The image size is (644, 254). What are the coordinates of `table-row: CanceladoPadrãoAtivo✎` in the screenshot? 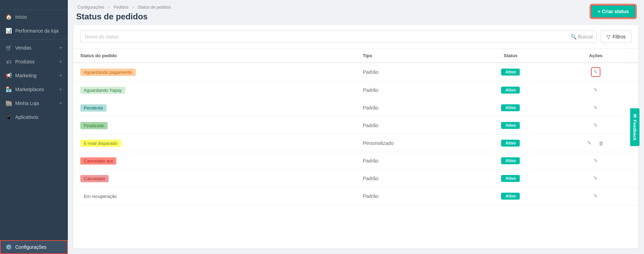 It's located at (356, 179).